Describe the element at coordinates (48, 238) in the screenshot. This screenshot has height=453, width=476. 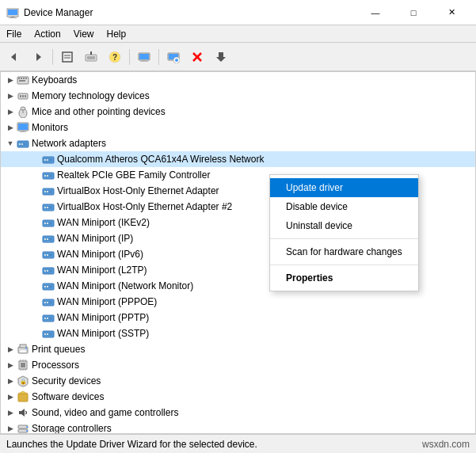
I see `wan-ip-icon` at that location.